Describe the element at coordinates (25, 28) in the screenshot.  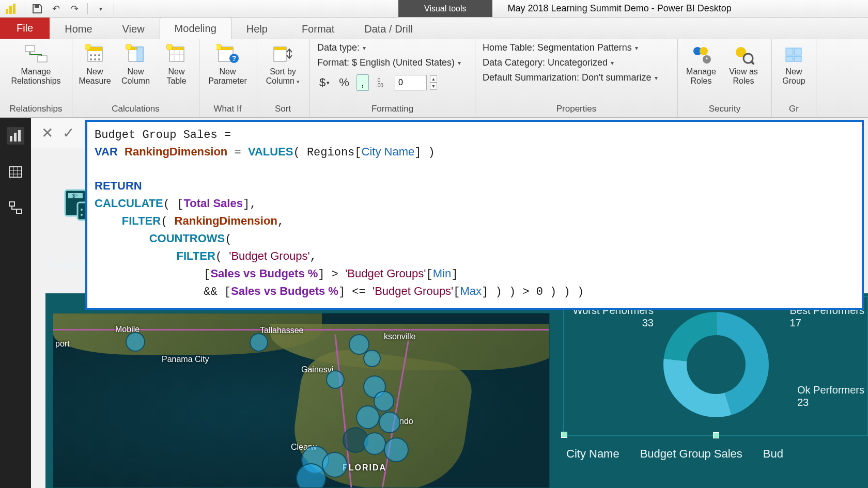
I see `tab-file: File` at that location.